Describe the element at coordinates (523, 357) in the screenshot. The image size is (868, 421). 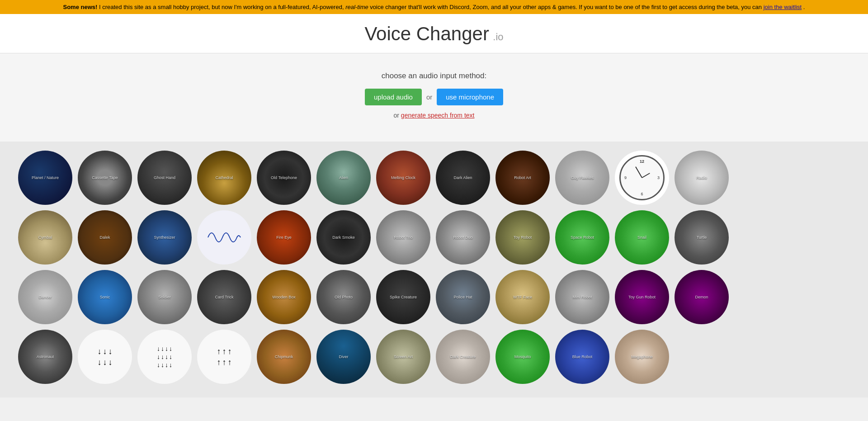
I see `voice-circle-mosquito: Mosquito` at that location.